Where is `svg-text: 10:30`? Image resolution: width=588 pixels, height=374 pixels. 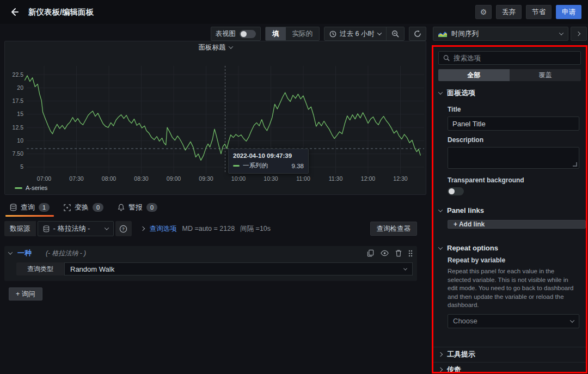
svg-text: 10:30 is located at coordinates (271, 179).